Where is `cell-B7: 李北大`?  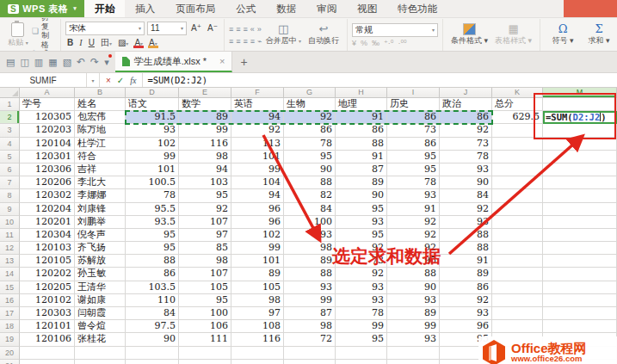
cell-B7: 李北大 is located at coordinates (100, 182).